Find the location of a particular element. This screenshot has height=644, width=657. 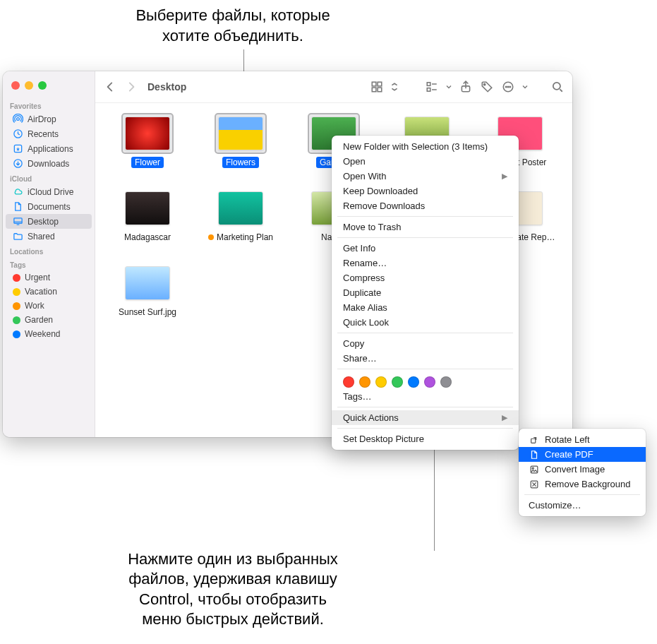

file-label: Flower is located at coordinates (147, 162).